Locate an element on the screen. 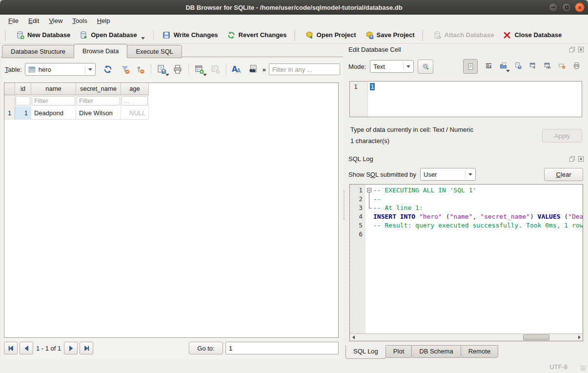 Image resolution: width=588 pixels, height=373 pixels. open-database-label: Open Database is located at coordinates (114, 35).